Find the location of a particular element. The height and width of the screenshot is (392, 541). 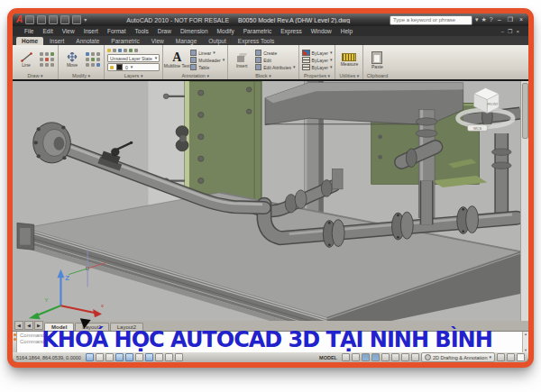

quick-view-layouts-icon is located at coordinates (346, 357).